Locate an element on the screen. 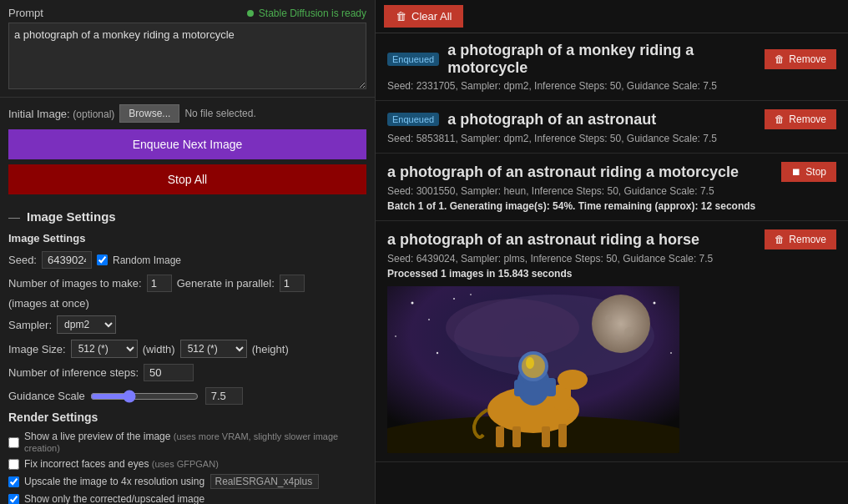 The height and width of the screenshot is (504, 848). remove-button-1: 🗑 Remove is located at coordinates (800, 59).